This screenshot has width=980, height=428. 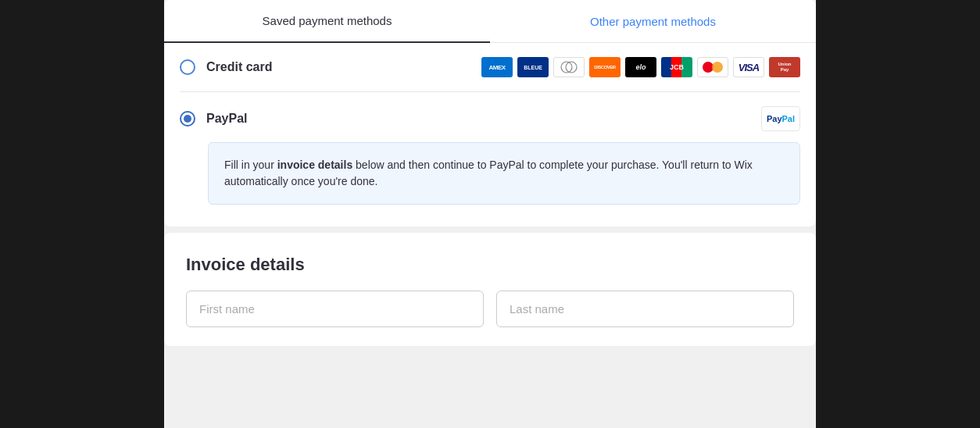 I want to click on mastercard-icon, so click(x=713, y=67).